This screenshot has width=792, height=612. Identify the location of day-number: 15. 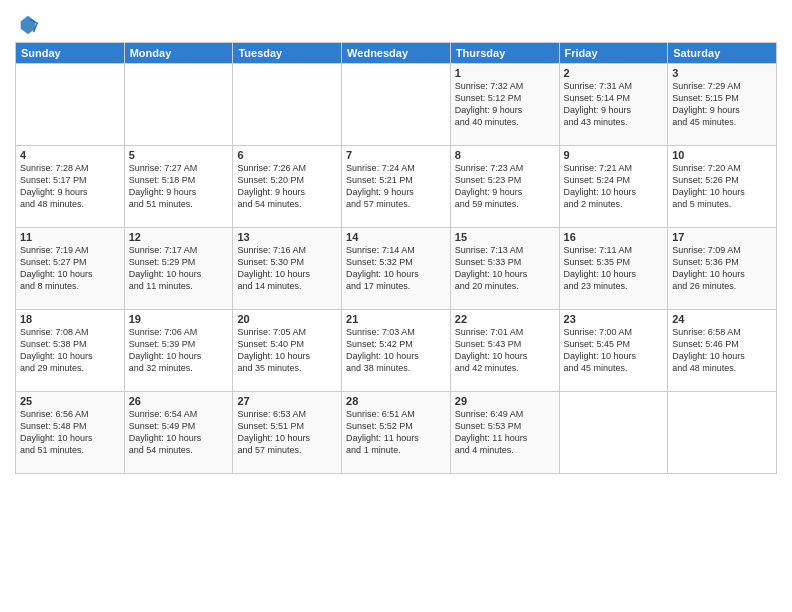
(505, 237).